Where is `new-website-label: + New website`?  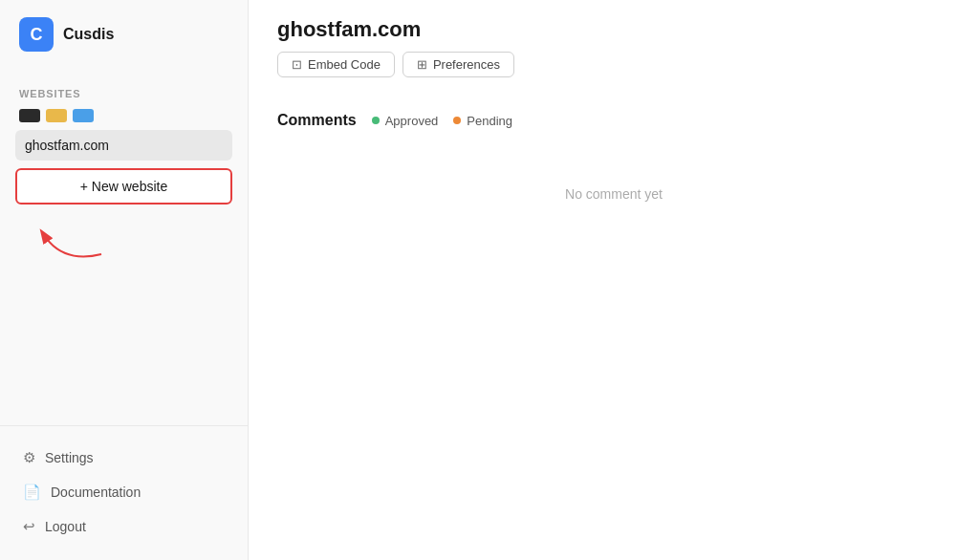
new-website-label: + New website is located at coordinates (124, 186).